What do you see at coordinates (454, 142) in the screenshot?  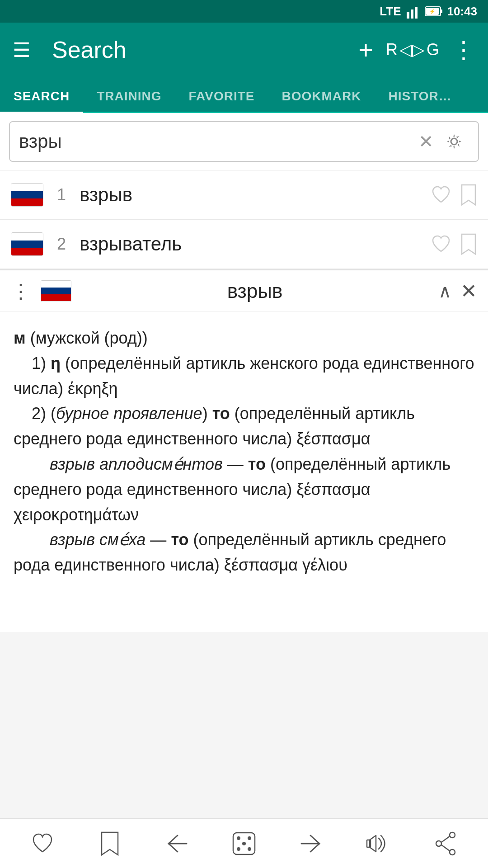 I see `settings-gear-icon` at bounding box center [454, 142].